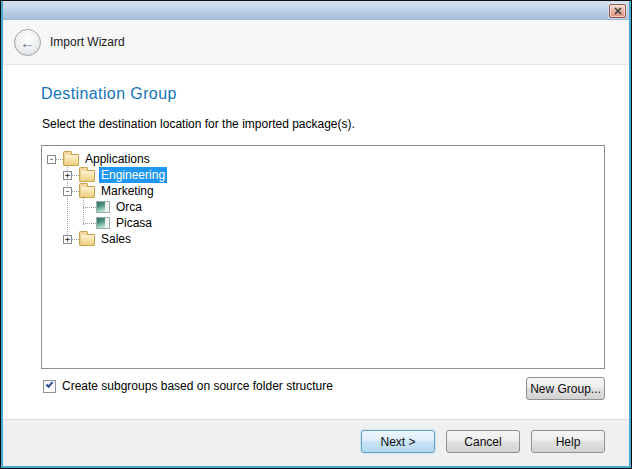 The width and height of the screenshot is (632, 469). Describe the element at coordinates (316, 42) in the screenshot. I see `wizard-header: ← Import Wizard` at that location.